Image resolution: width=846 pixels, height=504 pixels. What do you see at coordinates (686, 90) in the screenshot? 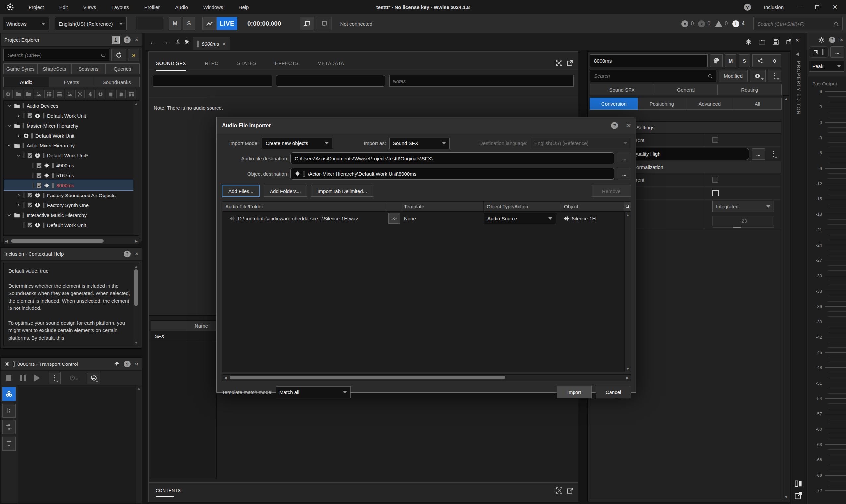
I see `proptab-general: General` at bounding box center [686, 90].